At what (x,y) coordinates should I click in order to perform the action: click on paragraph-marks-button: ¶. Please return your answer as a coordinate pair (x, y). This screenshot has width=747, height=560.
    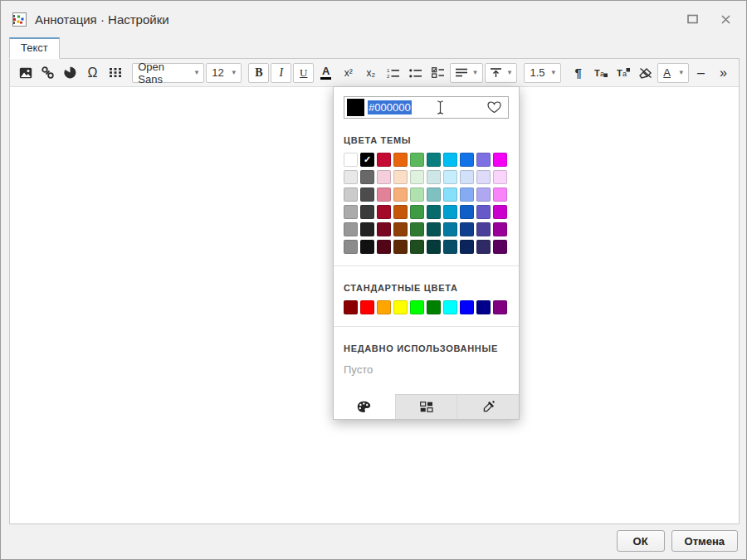
    Looking at the image, I should click on (578, 73).